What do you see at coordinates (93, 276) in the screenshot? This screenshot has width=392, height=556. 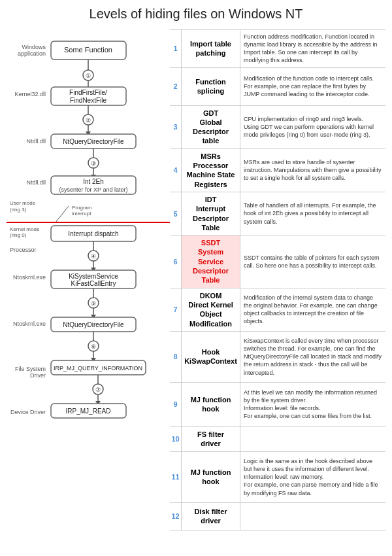 I see `svg-text: KiSystemService` at bounding box center [93, 276].